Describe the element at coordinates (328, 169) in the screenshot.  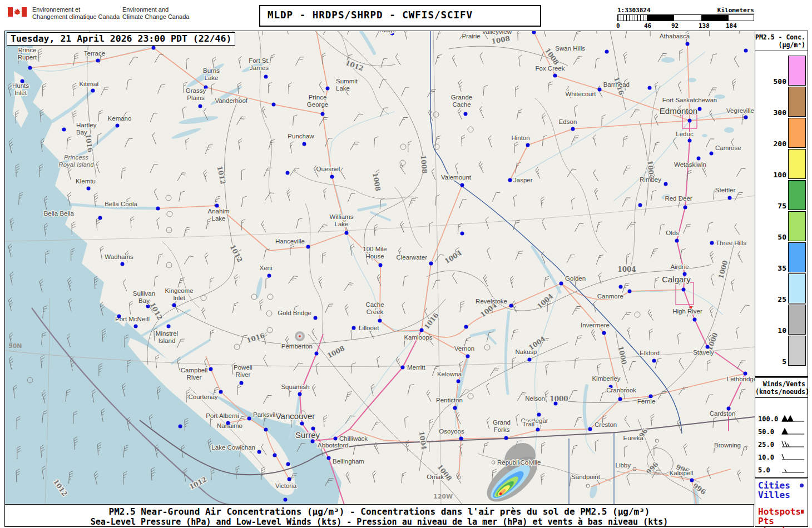
I see `city-label: Quesnel` at that location.